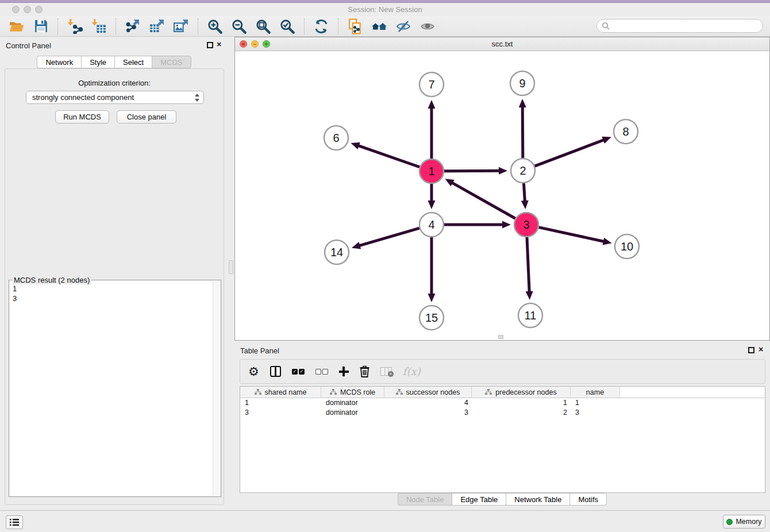 The image size is (770, 532). What do you see at coordinates (502, 44) in the screenshot?
I see `network-window-titlebar: × − + scc.txt` at bounding box center [502, 44].